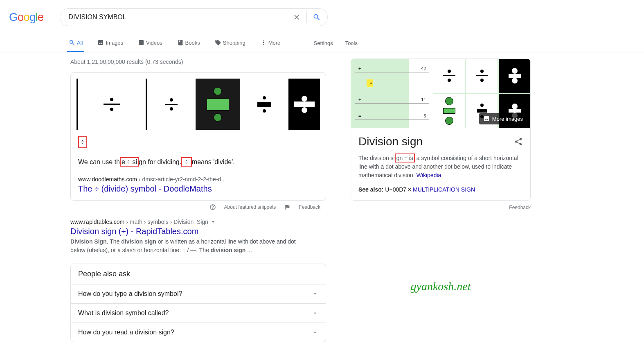 Image resolution: width=644 pixels, height=361 pixels. Describe the element at coordinates (198, 179) in the screenshot. I see `featured-url: www.doodlemaths.com › dmsc-article-yr2-n…` at that location.